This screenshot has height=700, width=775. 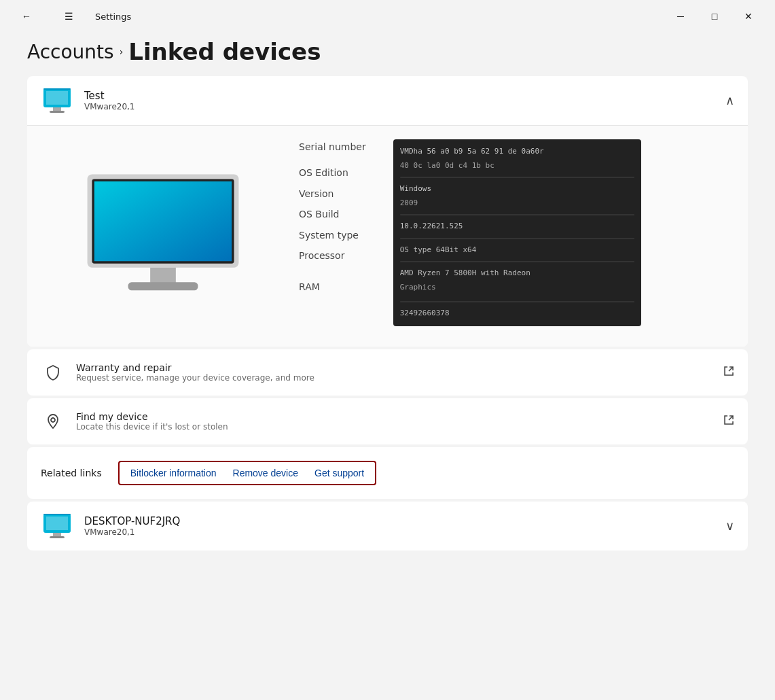 What do you see at coordinates (57, 101) in the screenshot?
I see `device1-monitor-icon` at bounding box center [57, 101].